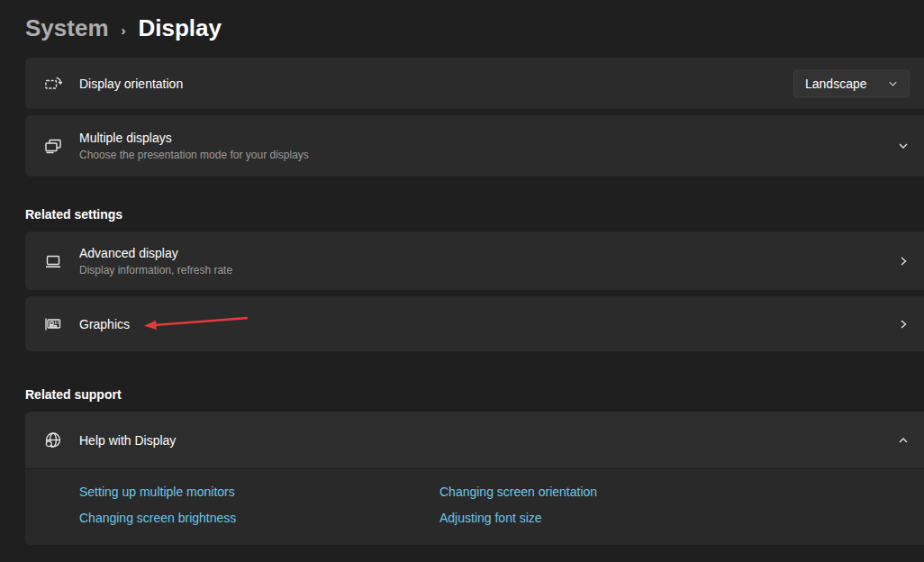 The height and width of the screenshot is (562, 924). Describe the element at coordinates (74, 394) in the screenshot. I see `related-support-header: Related support` at that location.